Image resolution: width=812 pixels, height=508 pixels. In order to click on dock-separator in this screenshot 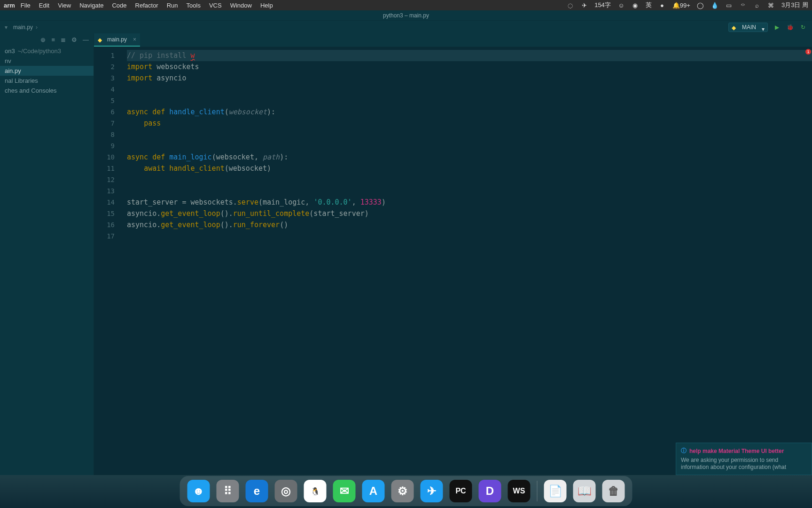, I will do `click(538, 491)`.